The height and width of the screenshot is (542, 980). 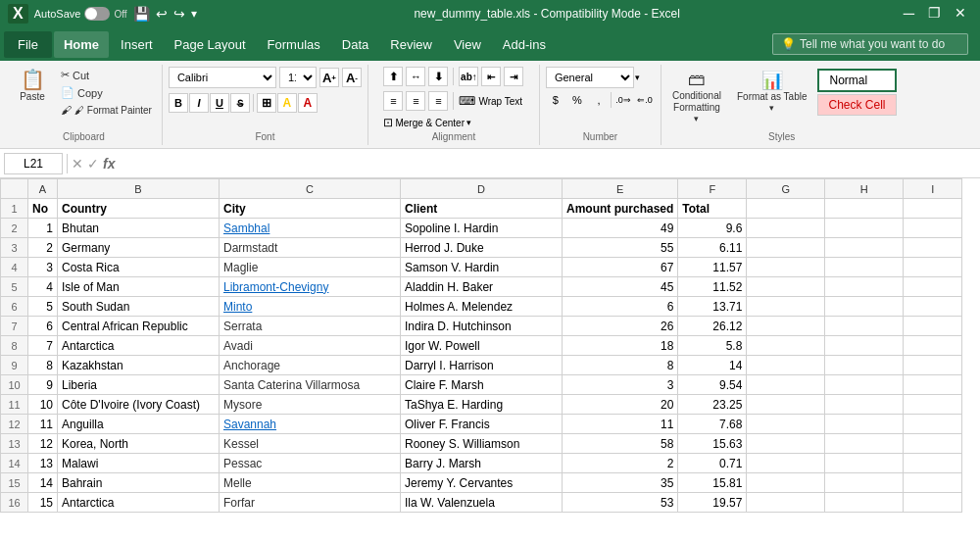 What do you see at coordinates (482, 503) in the screenshot?
I see `cell-d16: Ila W. Valenzuela` at bounding box center [482, 503].